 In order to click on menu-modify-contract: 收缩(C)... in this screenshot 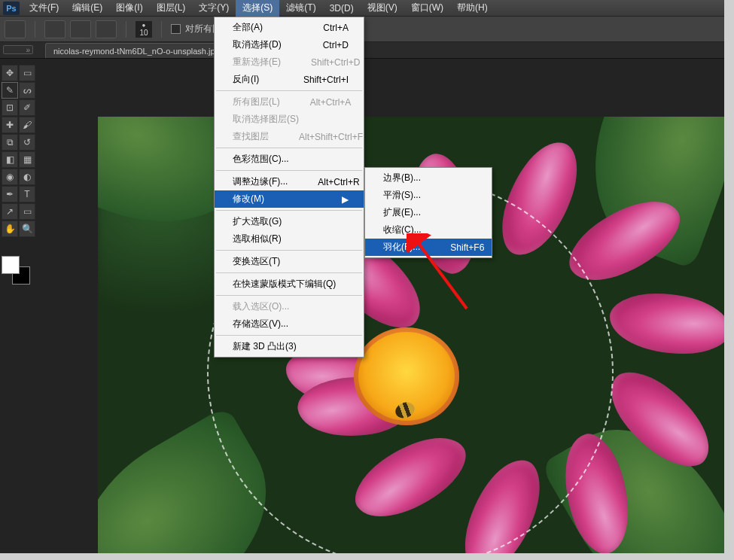, I will do `click(428, 230)`.